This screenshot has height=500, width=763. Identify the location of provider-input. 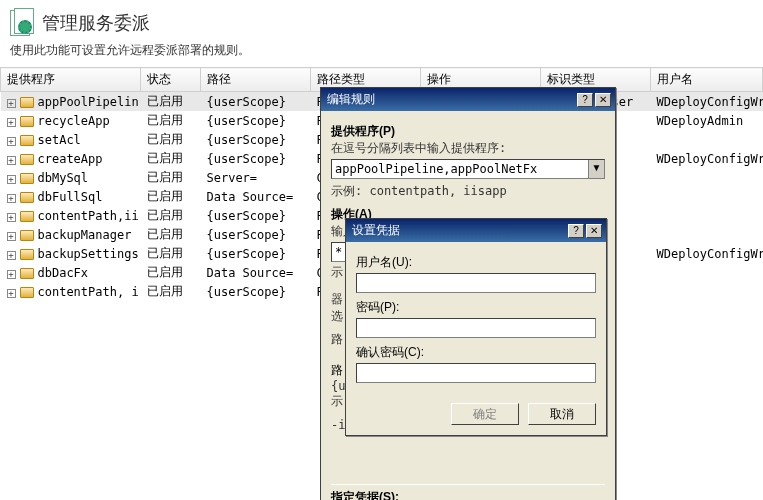
(468, 169).